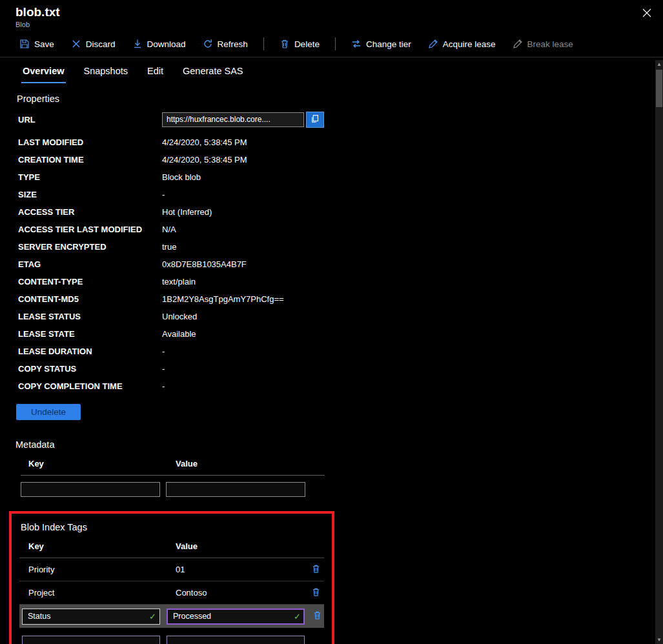 This screenshot has height=644, width=663. What do you see at coordinates (91, 617) in the screenshot?
I see `tag-key-input` at bounding box center [91, 617].